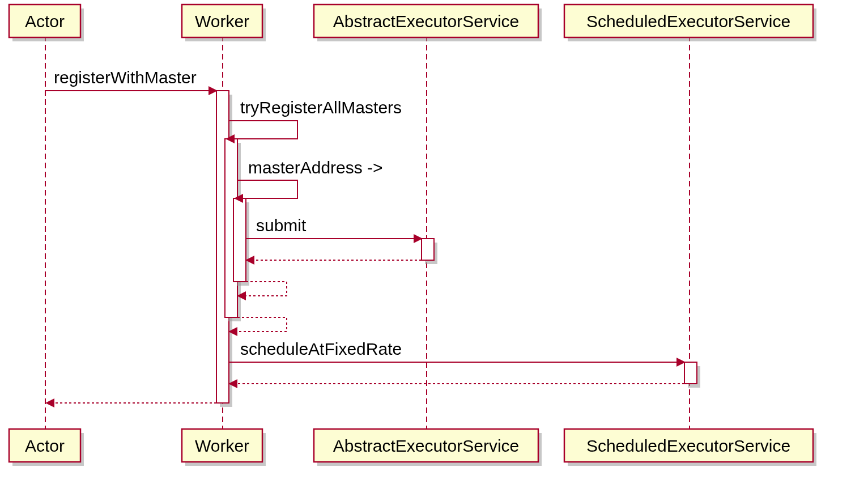 The width and height of the screenshot is (868, 501). I want to click on svg-text: tryRegisterAllMasters, so click(321, 108).